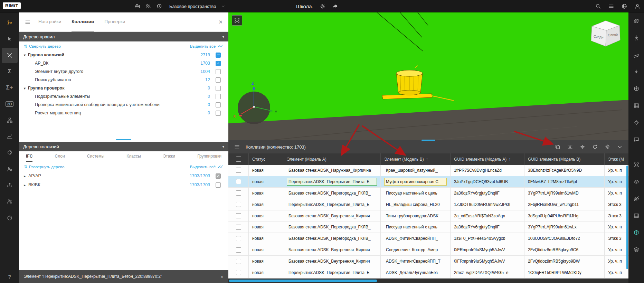 The height and width of the screenshot is (283, 644). I want to click on show-eye-icon, so click(636, 182).